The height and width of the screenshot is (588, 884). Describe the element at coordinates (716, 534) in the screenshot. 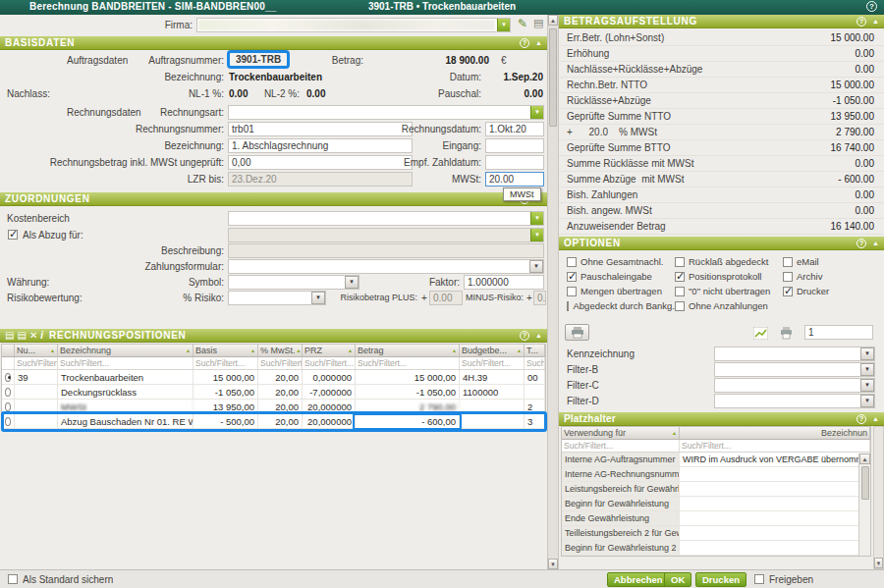

I see `placeholder-row: Teilleistungsbereich 2 für Gewäh` at that location.